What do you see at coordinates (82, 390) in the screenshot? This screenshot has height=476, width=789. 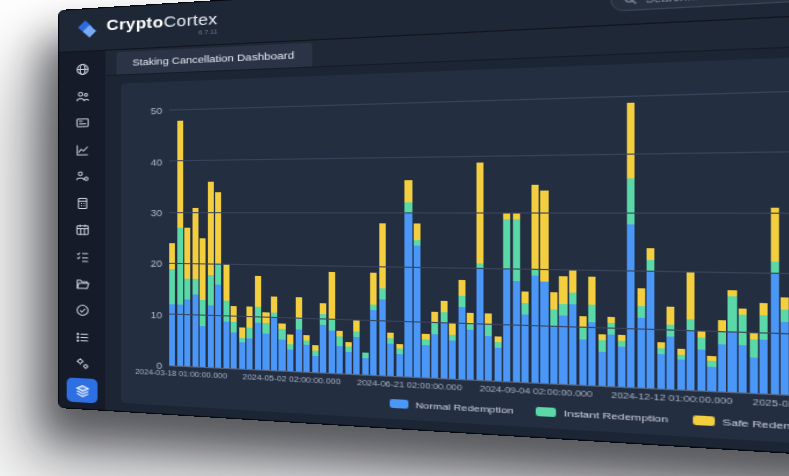 I see `sidebar-item-layers-active` at bounding box center [82, 390].